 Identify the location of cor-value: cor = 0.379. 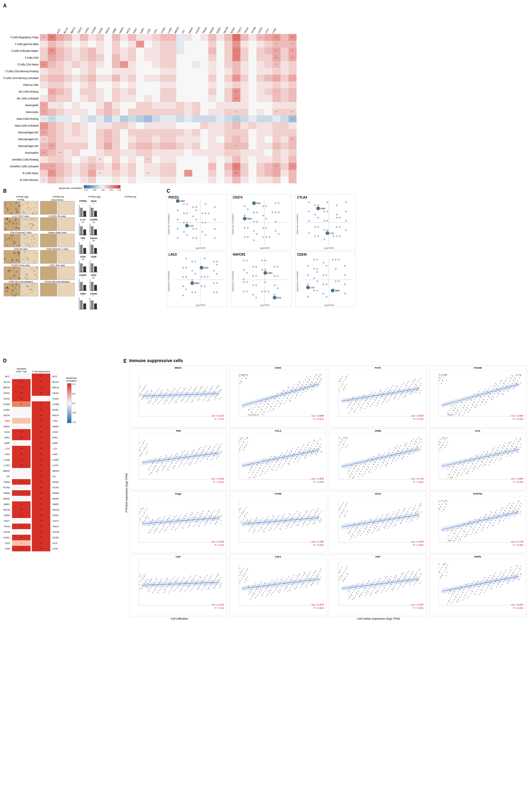
(318, 605).